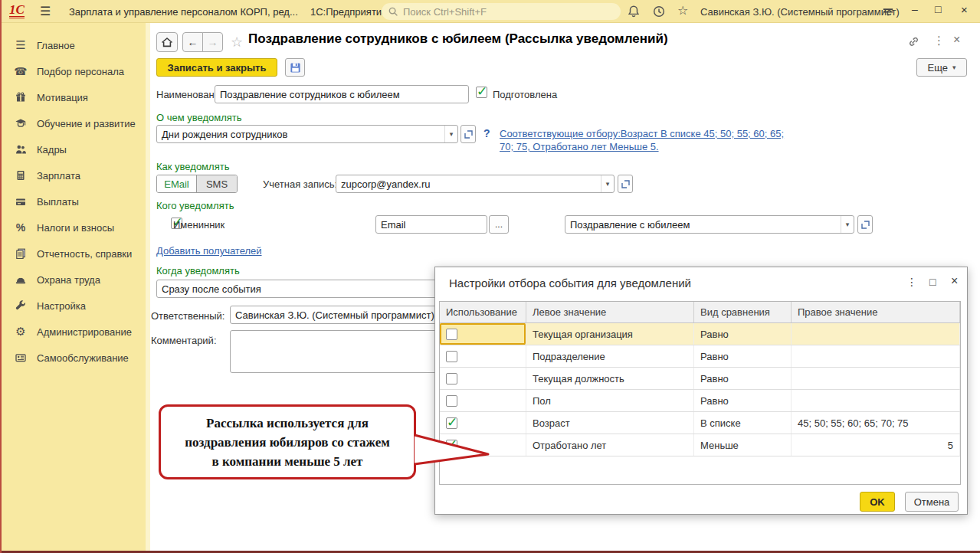  What do you see at coordinates (700, 334) in the screenshot?
I see `table-row: Текущая организация Равно` at bounding box center [700, 334].